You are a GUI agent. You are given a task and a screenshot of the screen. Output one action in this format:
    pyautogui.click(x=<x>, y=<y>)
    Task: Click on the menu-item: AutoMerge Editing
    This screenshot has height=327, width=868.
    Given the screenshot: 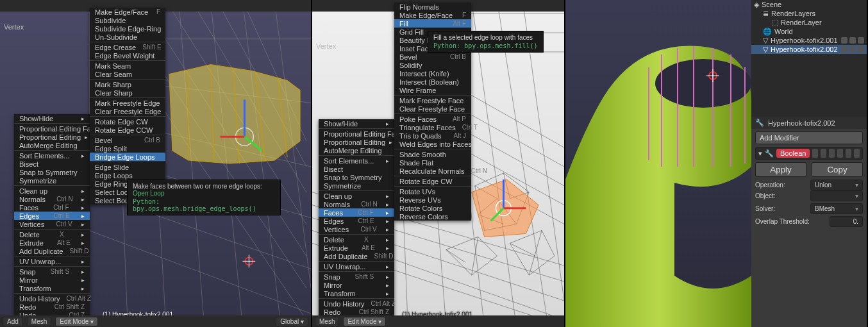 What is the action you would take?
    pyautogui.click(x=356, y=150)
    